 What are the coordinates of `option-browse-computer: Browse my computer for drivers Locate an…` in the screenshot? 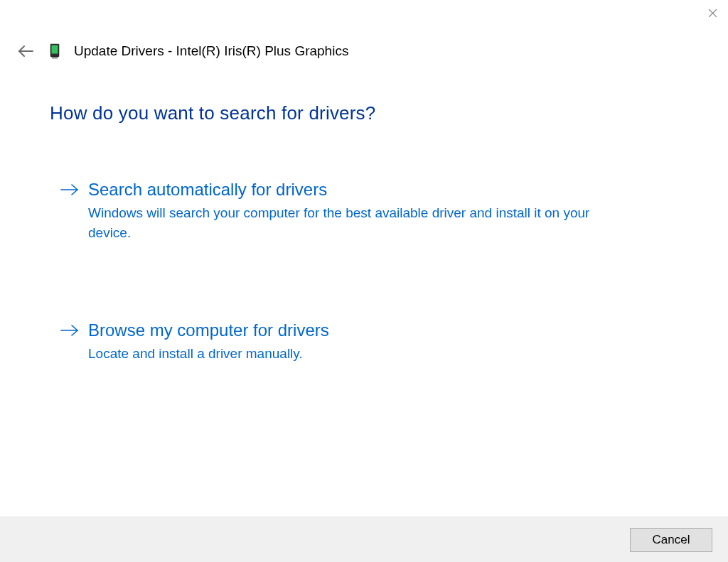 It's located at (364, 341).